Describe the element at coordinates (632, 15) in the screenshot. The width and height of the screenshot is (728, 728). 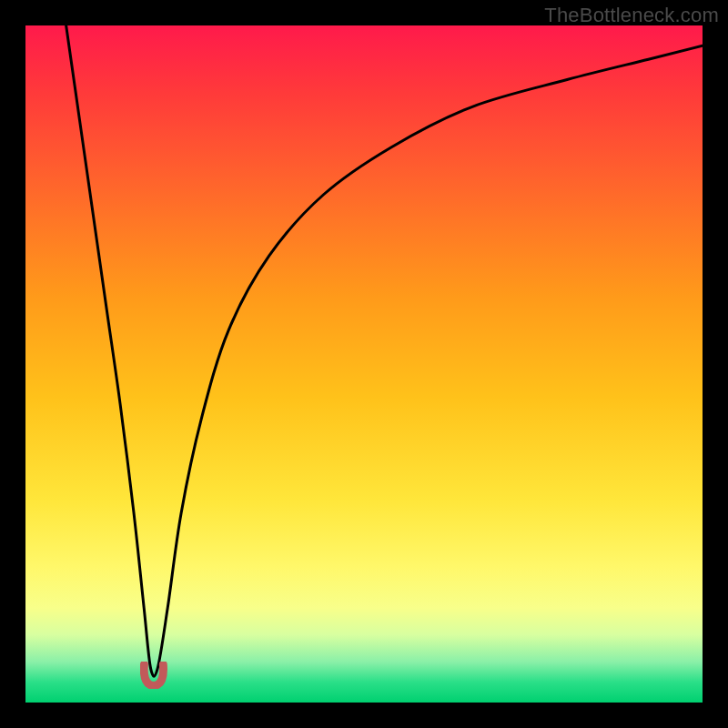
I see `watermark-text: TheBottleneck.com` at that location.